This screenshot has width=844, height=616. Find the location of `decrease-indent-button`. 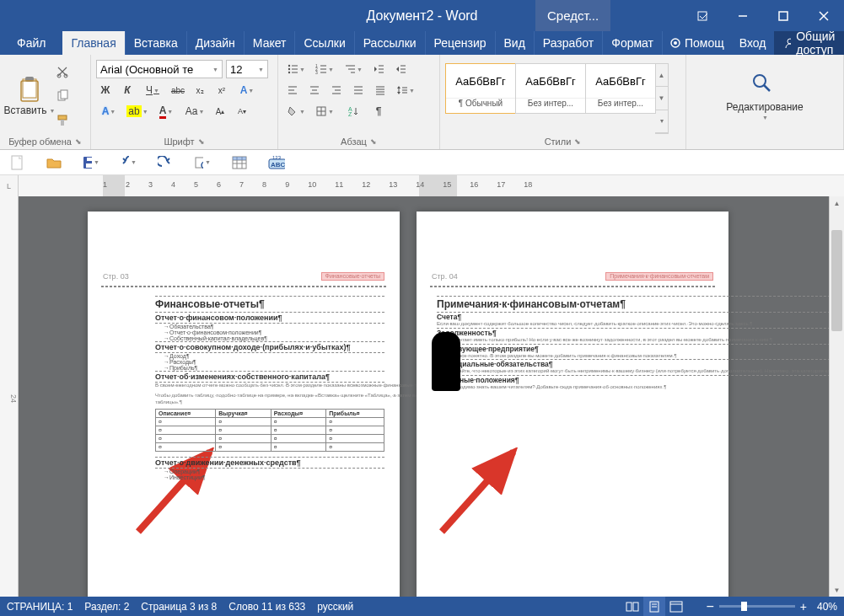

decrease-indent-button is located at coordinates (379, 69).